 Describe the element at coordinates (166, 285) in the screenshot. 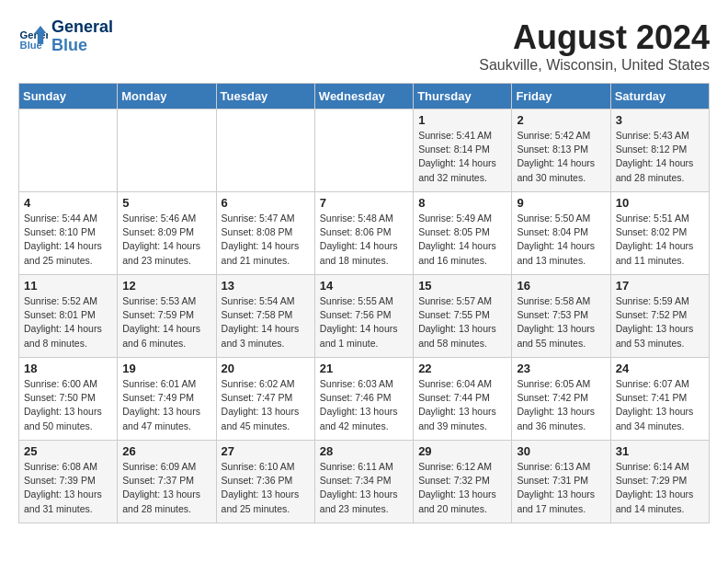

I see `day-number: 12` at that location.